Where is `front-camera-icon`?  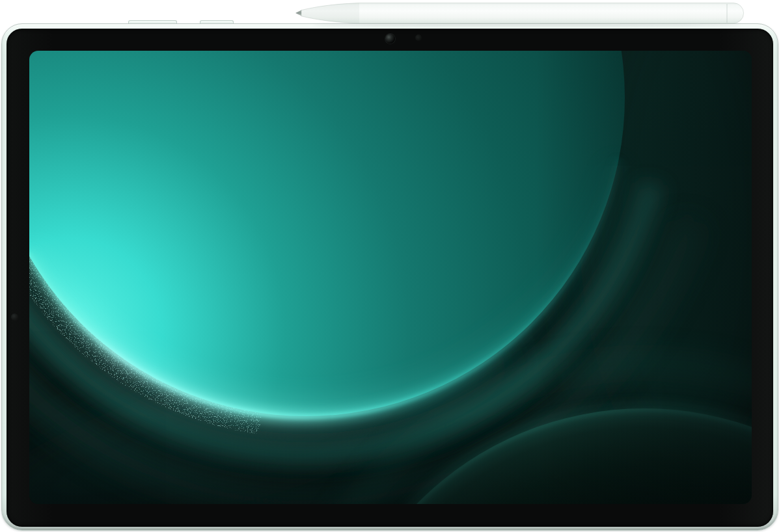 front-camera-icon is located at coordinates (390, 39).